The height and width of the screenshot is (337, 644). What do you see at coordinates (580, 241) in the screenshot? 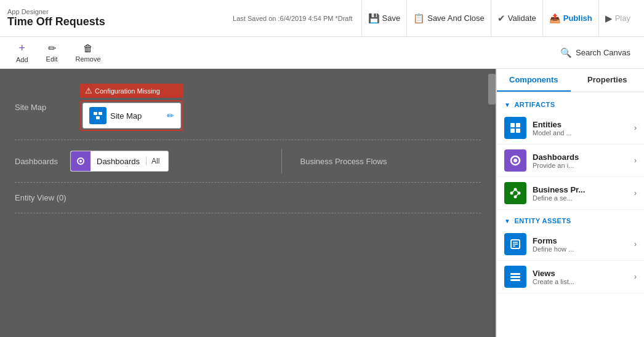
I see `forms-name: Forms` at bounding box center [580, 241].